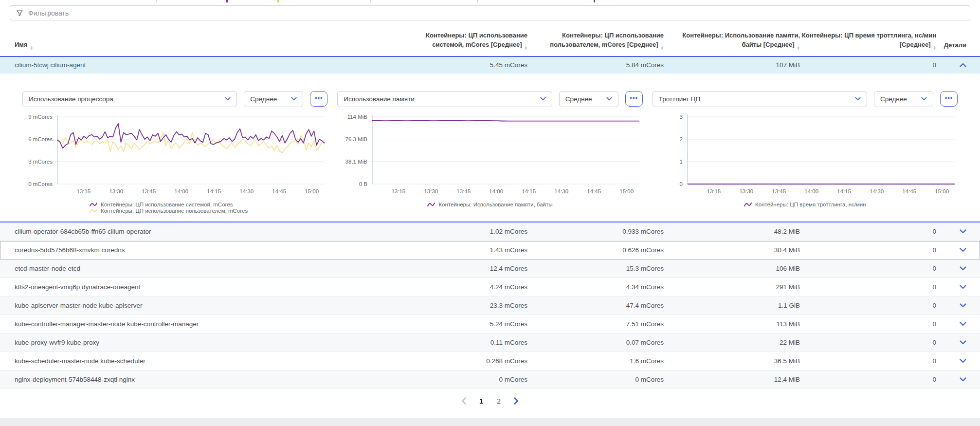 The width and height of the screenshot is (980, 426). What do you see at coordinates (499, 401) in the screenshot?
I see `page-button: 2` at bounding box center [499, 401].